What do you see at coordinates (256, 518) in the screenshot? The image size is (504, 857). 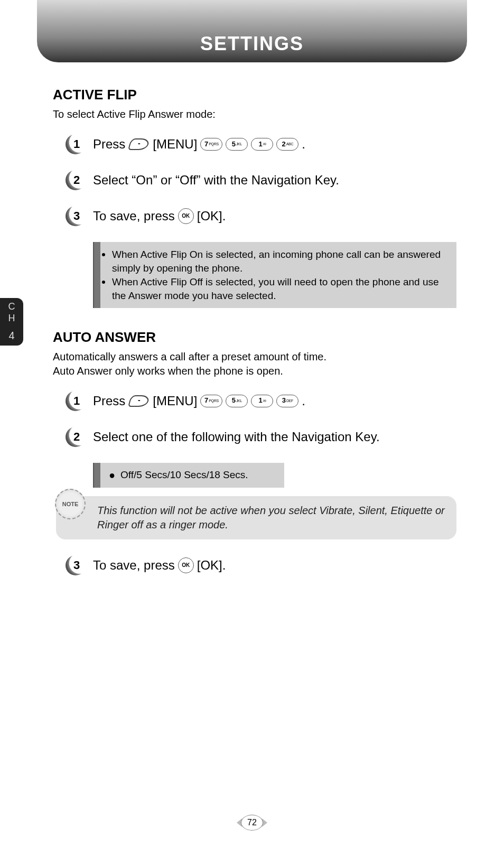 I see `note-text: This function will not be active when yo…` at bounding box center [256, 518].